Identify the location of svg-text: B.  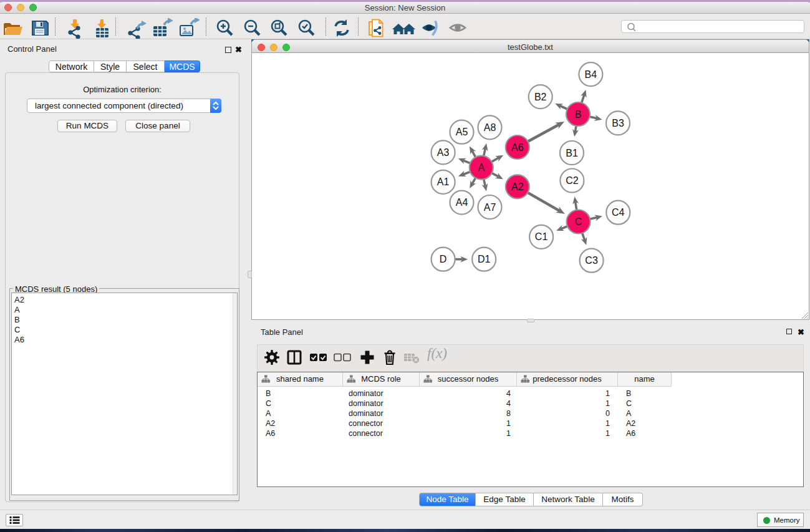
(579, 115).